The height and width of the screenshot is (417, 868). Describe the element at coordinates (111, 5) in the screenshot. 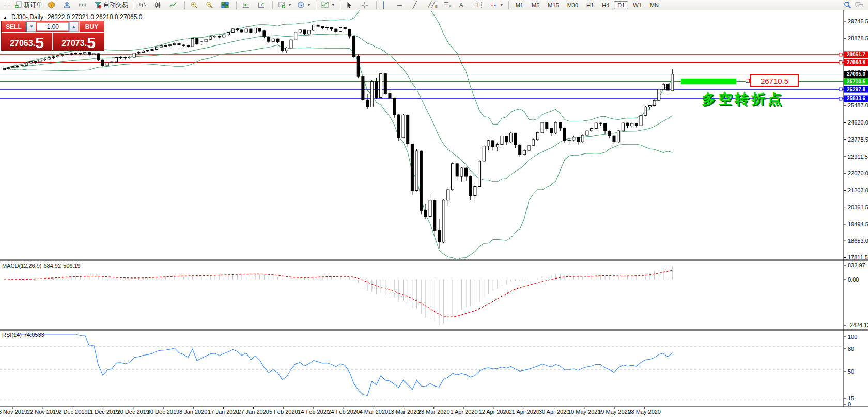

I see `auto-trading-button: 自动交易` at that location.